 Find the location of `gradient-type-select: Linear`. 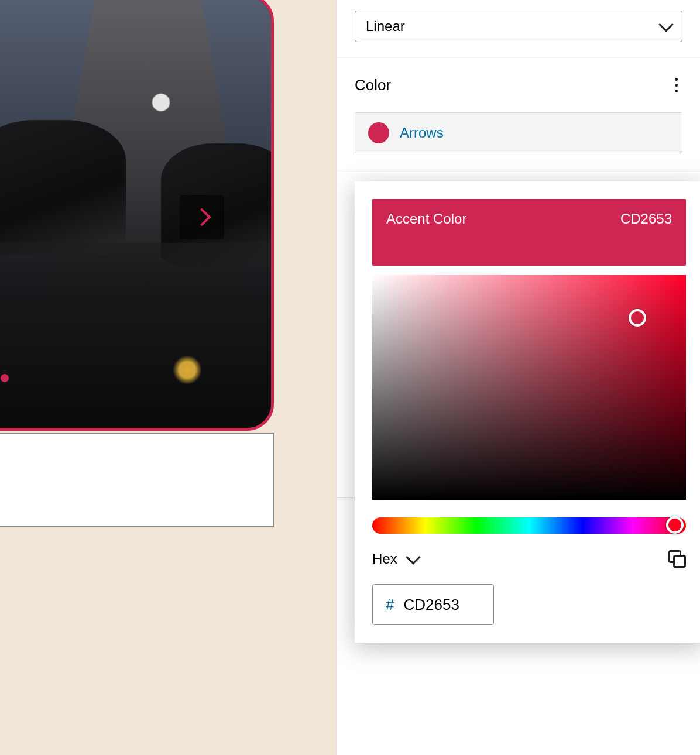

gradient-type-select: Linear is located at coordinates (519, 26).